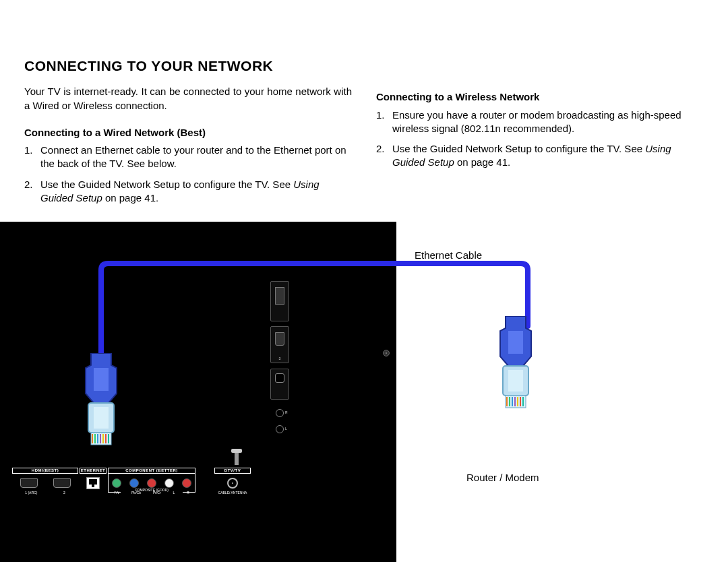 This screenshot has height=562, width=728. Describe the element at coordinates (45, 470) in the screenshot. I see `hdmi-header: HDMI(BEST)` at that location.